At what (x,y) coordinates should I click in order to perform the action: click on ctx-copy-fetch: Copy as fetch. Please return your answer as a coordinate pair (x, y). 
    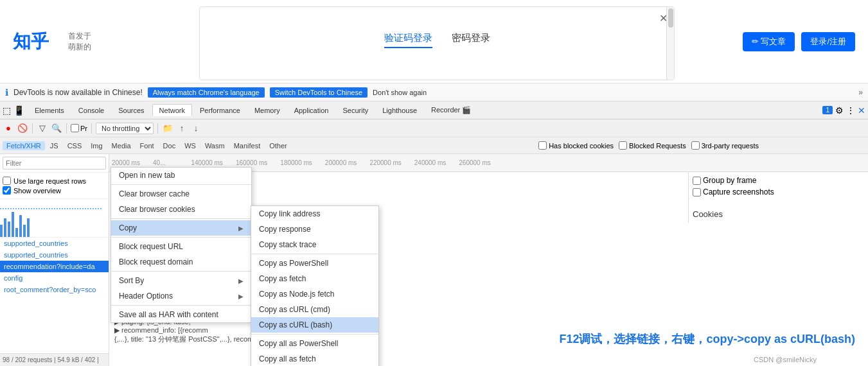
    Looking at the image, I should click on (315, 279).